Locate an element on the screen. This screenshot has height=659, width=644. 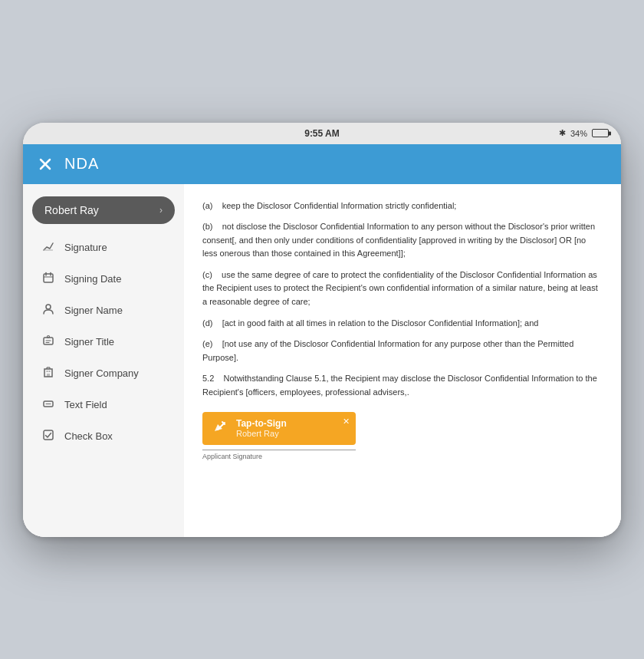
doc-label-d: (d) is located at coordinates (212, 323).